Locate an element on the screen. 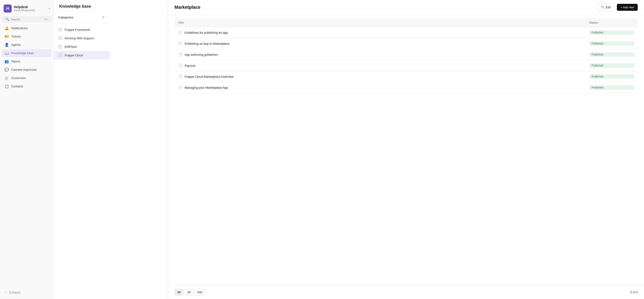  category-panel: Categories + Frappe Framework Working Wi… is located at coordinates (82, 155).